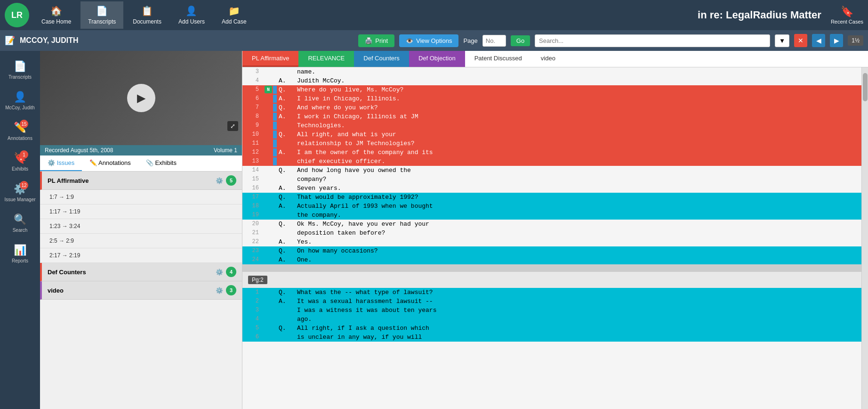 The width and height of the screenshot is (868, 409). Describe the element at coordinates (569, 242) in the screenshot. I see `line-text: A. Yes.` at that location.